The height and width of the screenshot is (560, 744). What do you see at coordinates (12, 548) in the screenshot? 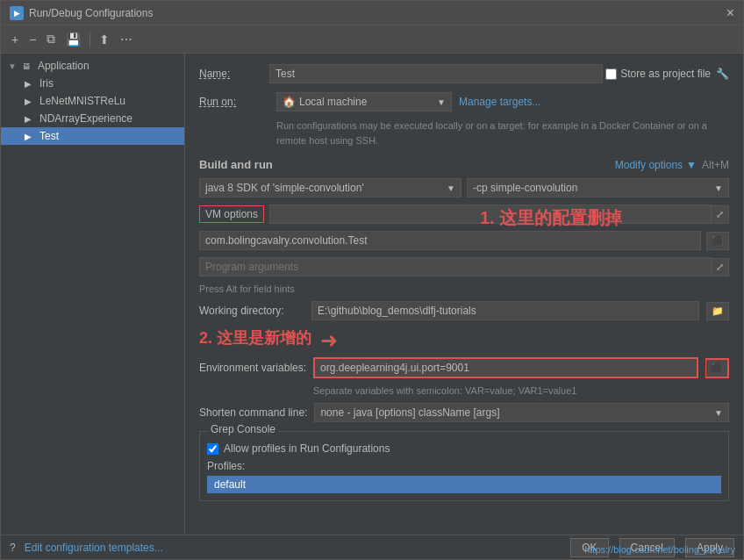
I see `help-button: ?` at bounding box center [12, 548].